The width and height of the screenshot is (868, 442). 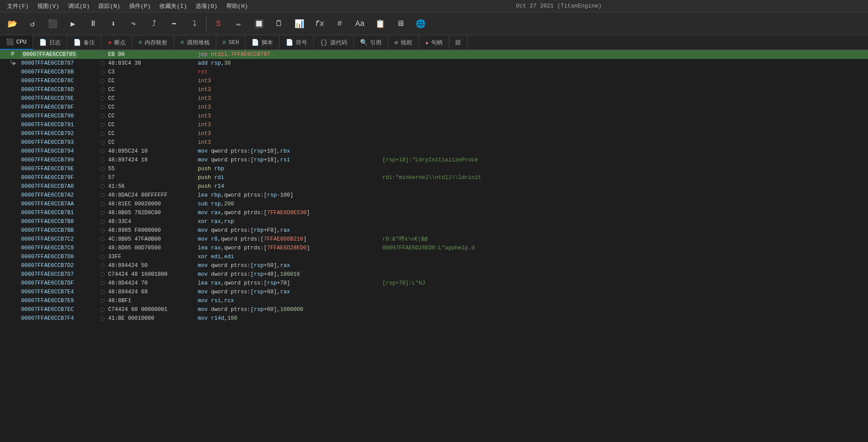 I want to click on address-cell: 00007FFAE6CCB78D, so click(x=59, y=90).